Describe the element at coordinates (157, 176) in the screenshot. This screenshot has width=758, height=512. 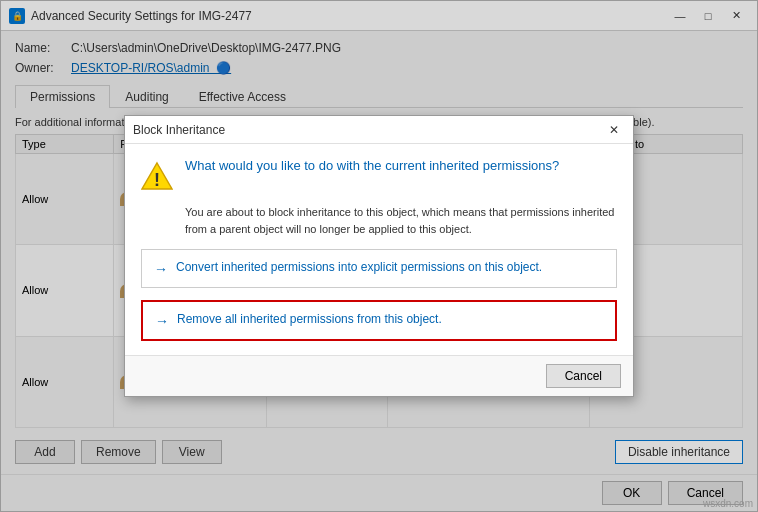
I see `warning-icon: !` at that location.